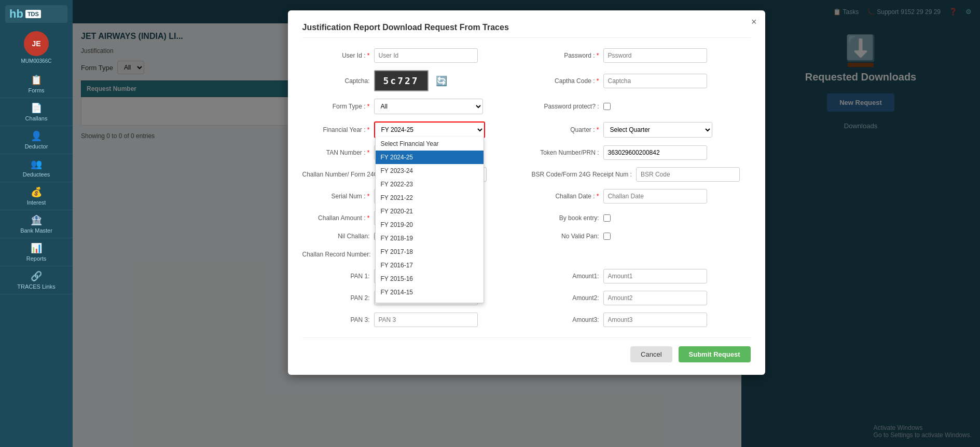 This screenshot has width=980, height=447. What do you see at coordinates (36, 220) in the screenshot?
I see `bank-icon: 🏦` at bounding box center [36, 220].